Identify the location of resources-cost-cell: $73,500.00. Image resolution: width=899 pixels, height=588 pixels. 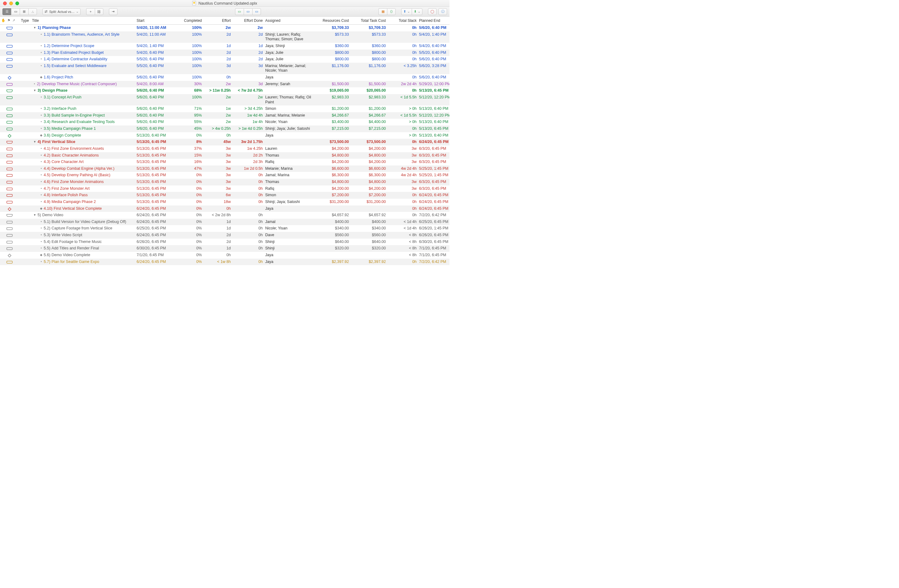
(332, 142).